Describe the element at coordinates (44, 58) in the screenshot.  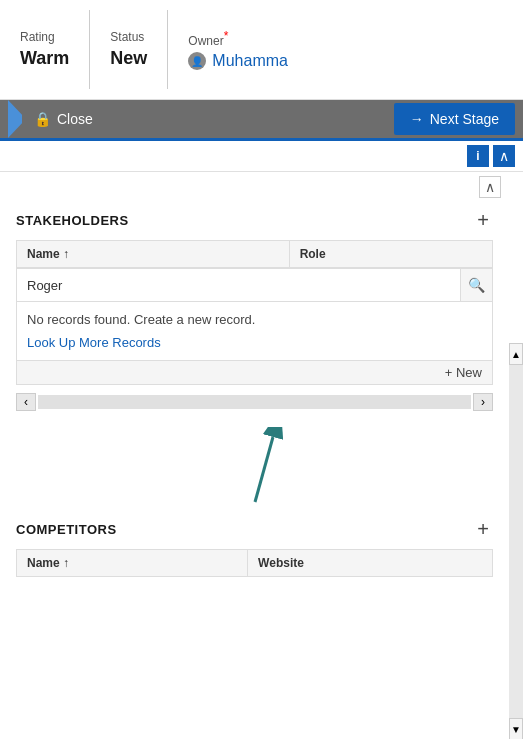
I see `rating-value: Warm` at that location.